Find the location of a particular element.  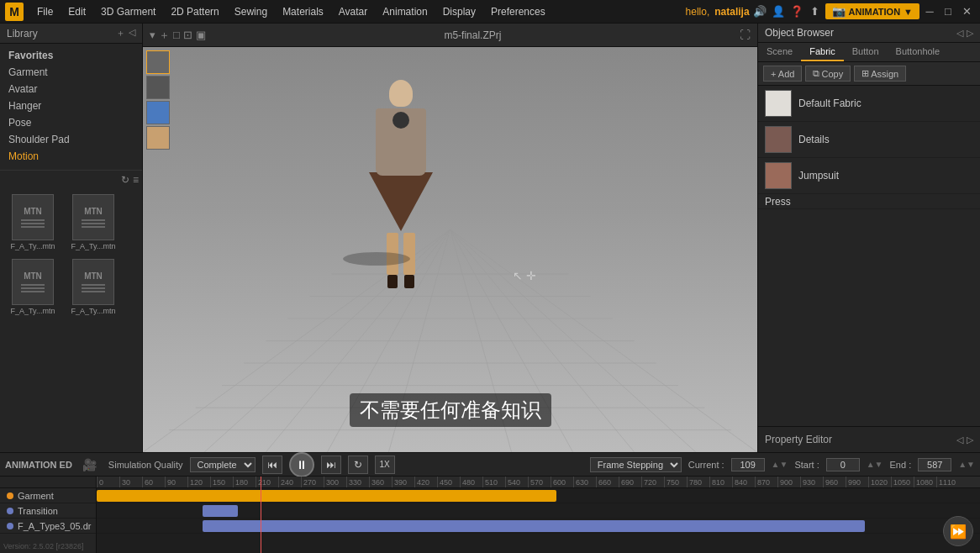

current-frame-arrows: ▲▼ is located at coordinates (780, 464).